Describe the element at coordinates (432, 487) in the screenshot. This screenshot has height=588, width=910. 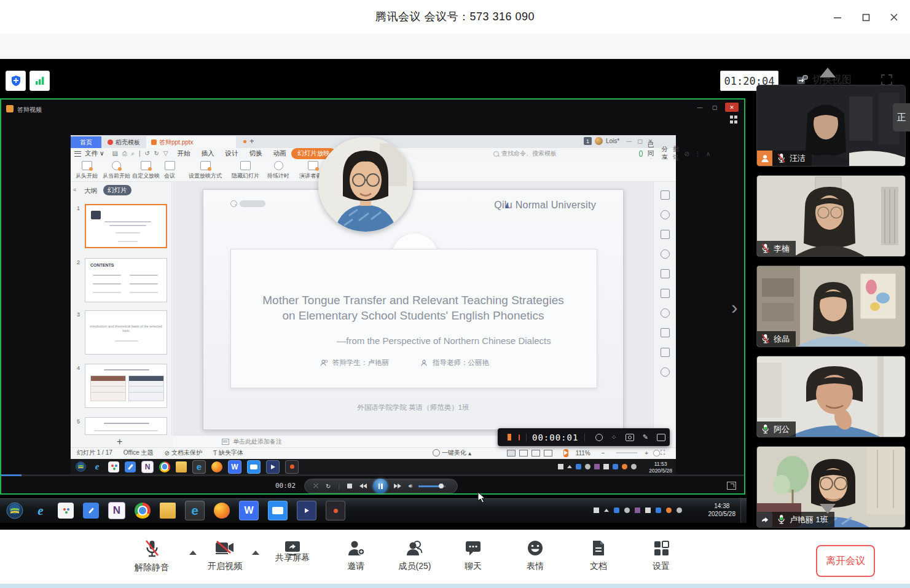
I see `volume-slider` at that location.